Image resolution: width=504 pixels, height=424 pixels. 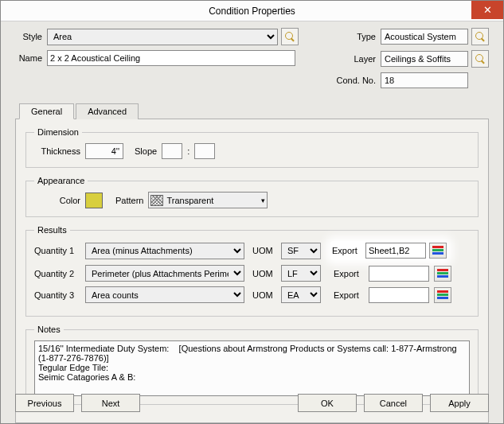 I want to click on q1-label: Quantity 1, so click(x=57, y=251).